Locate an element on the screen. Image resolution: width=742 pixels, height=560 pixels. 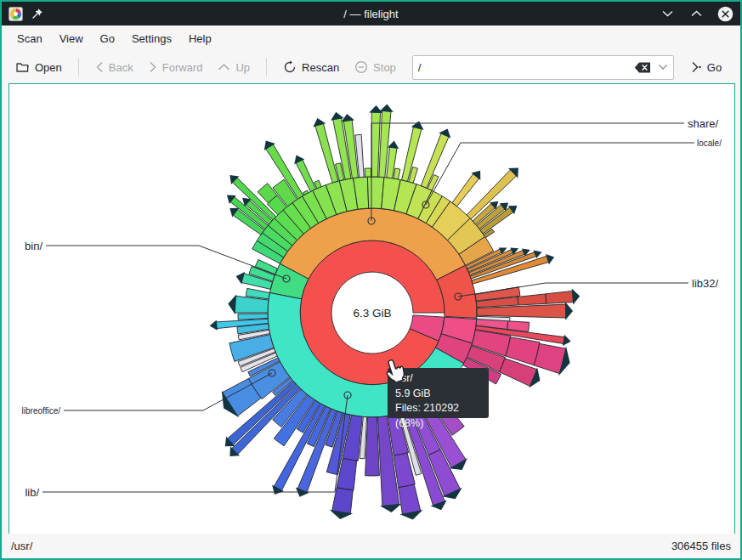
close-button is located at coordinates (725, 14).